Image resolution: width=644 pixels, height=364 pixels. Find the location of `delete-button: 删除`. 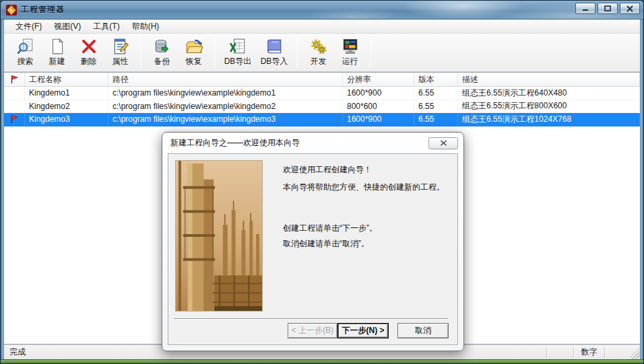

delete-button: 删除 is located at coordinates (89, 52).